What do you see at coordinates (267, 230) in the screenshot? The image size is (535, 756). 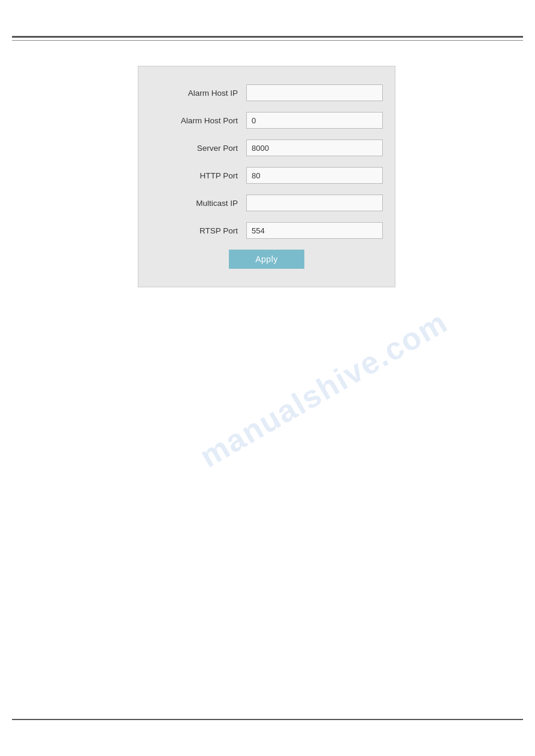 I see `rtsp-port-row: RTSP Port` at bounding box center [267, 230].